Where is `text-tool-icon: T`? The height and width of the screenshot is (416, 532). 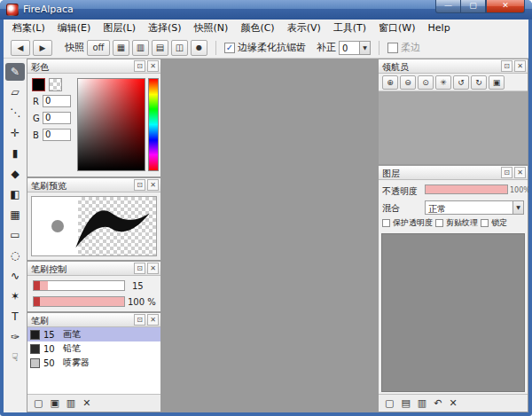
text-tool-icon: T is located at coordinates (15, 317).